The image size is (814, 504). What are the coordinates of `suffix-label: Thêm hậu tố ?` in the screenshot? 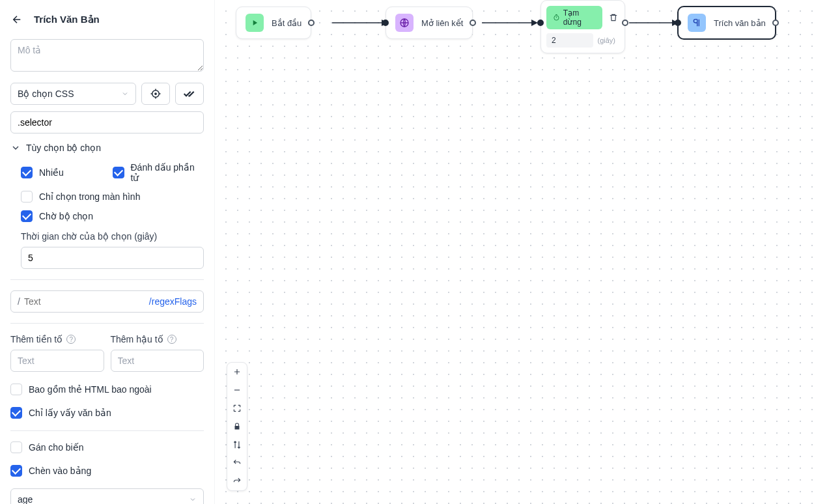 It's located at (158, 339).